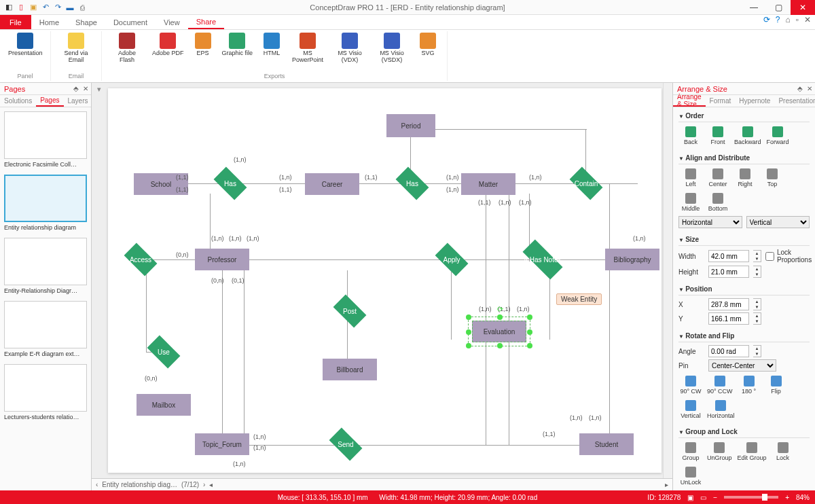  What do you see at coordinates (632, 259) in the screenshot?
I see `entity-bibliography: Bibliography` at bounding box center [632, 259].